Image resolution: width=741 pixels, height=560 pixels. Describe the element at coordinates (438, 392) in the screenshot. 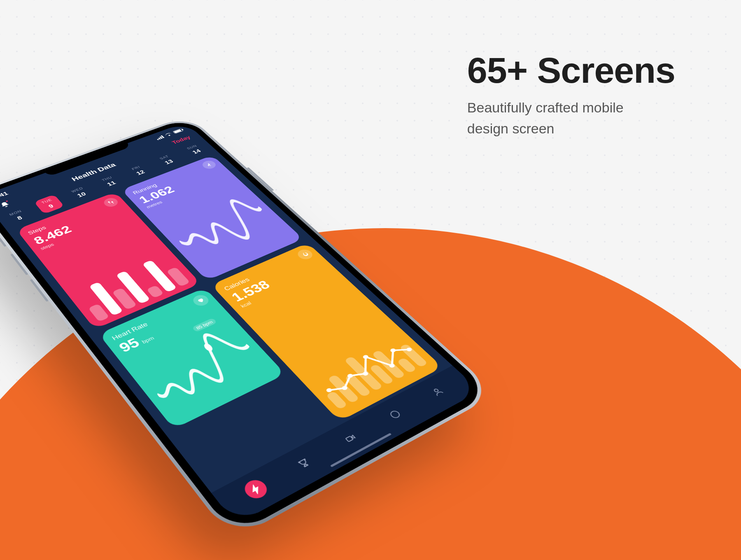

I see `tab-profile` at that location.